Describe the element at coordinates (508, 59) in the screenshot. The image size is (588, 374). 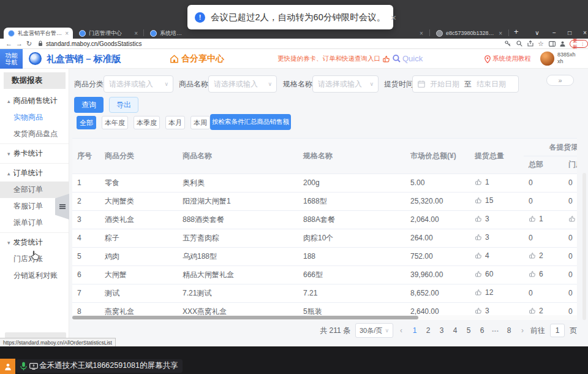
I see `tutorial-link: 系统使用教程` at that location.